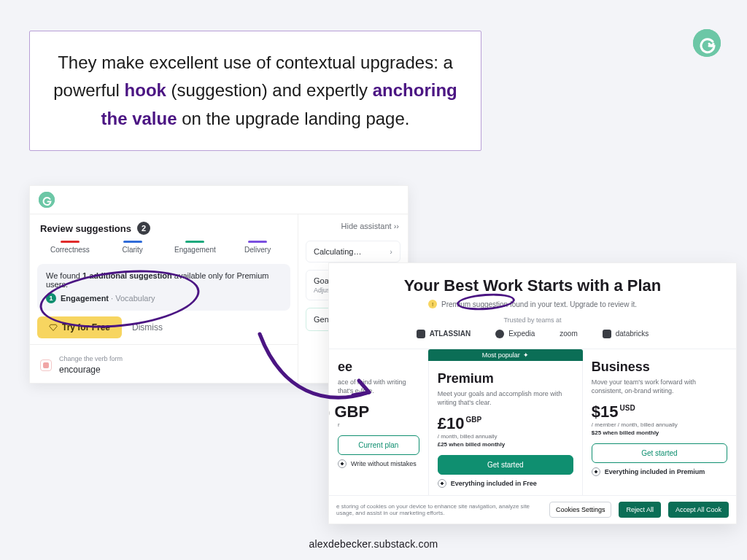  Describe the element at coordinates (255, 90) in the screenshot. I see `headline-text: They make excellent use of contextual up…` at that location.